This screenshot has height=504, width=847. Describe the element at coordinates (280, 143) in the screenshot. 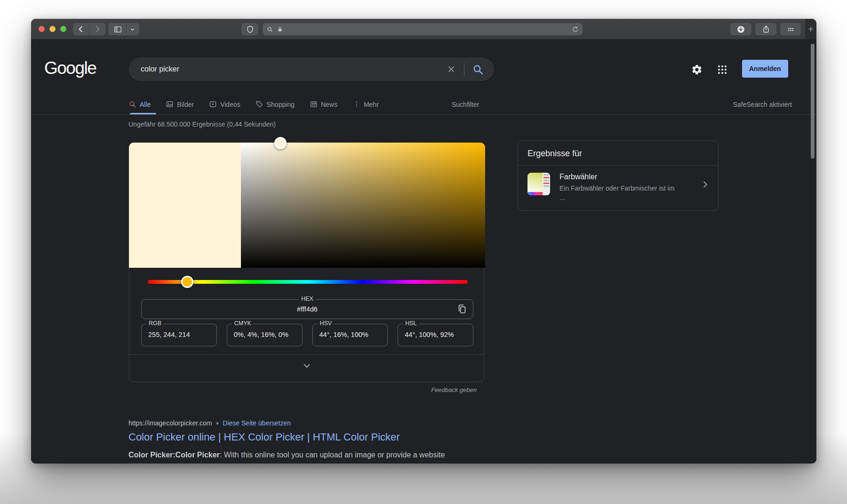

I see `saturation-handle` at that location.